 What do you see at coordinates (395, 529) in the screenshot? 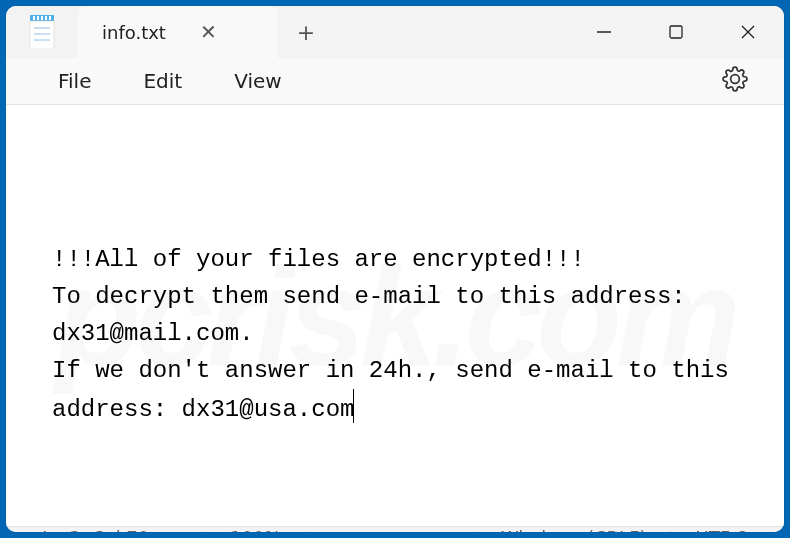
I see `statusbar: Ln 3, Col 70 100% Windows (CRLF) UTF-8` at bounding box center [395, 529].